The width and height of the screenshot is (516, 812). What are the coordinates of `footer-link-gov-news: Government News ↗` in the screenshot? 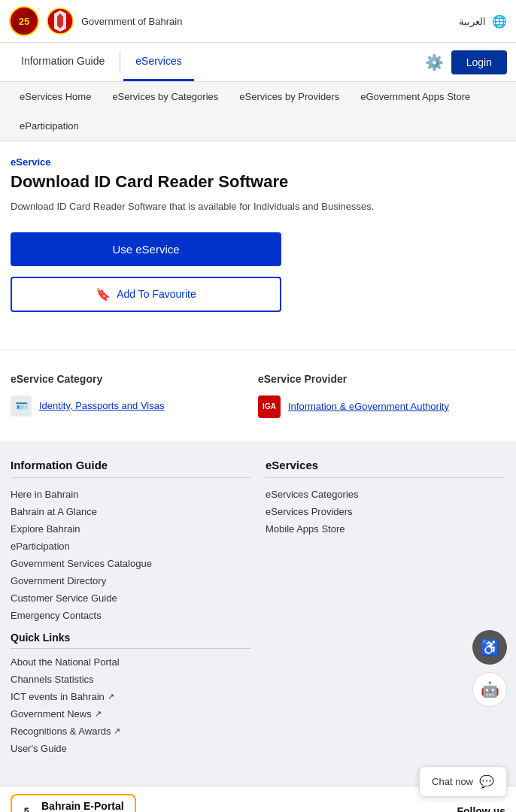 It's located at (131, 714).